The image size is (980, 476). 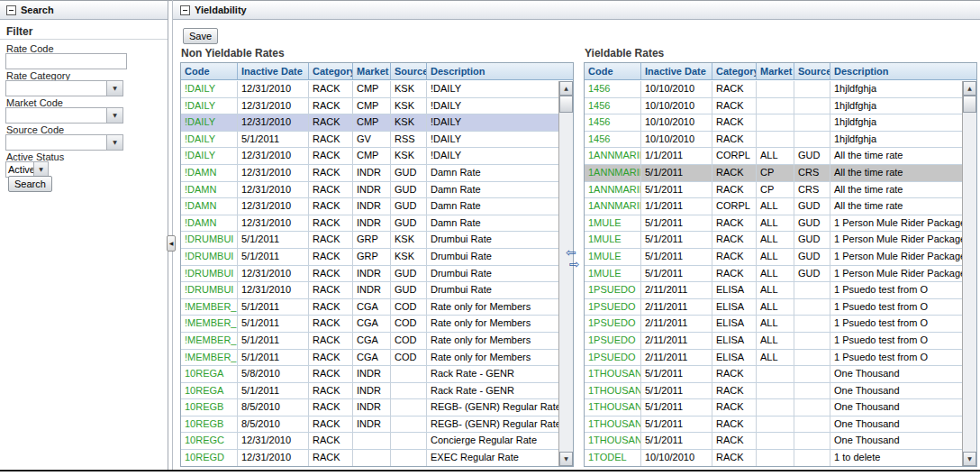 I want to click on active-status-dropdown-button: ▼, so click(x=41, y=169).